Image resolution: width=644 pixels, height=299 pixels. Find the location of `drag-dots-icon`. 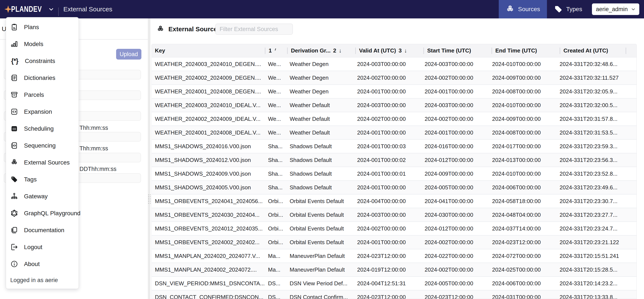

drag-dots-icon is located at coordinates (149, 199).